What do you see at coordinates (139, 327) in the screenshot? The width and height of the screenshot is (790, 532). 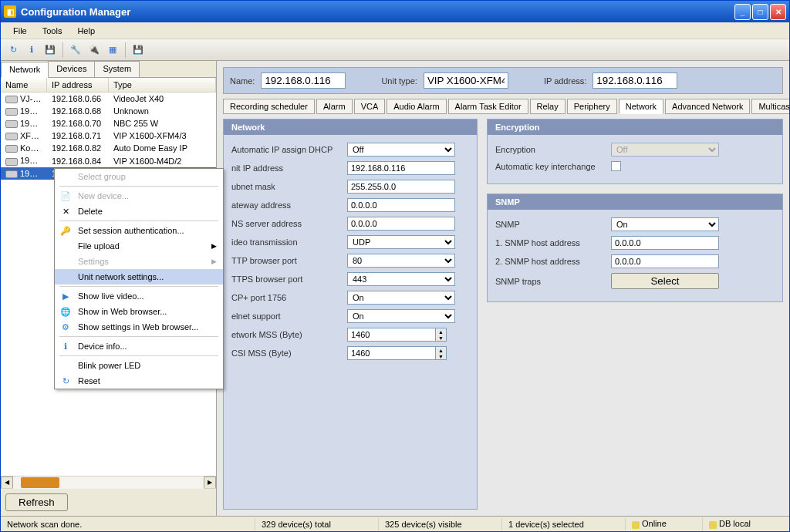 I see `ctx-show-settings-web: ⚙Show settings in Web browser...` at bounding box center [139, 327].